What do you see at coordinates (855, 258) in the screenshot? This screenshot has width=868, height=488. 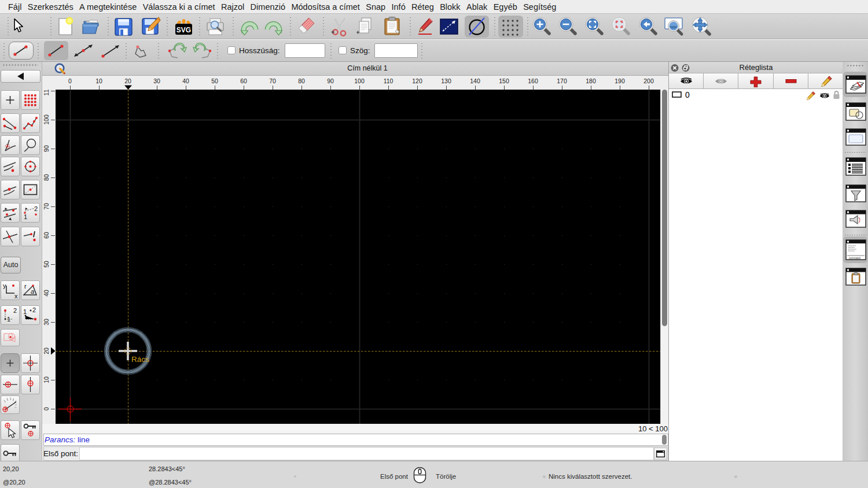 I see `svg-text: command` at bounding box center [855, 258].